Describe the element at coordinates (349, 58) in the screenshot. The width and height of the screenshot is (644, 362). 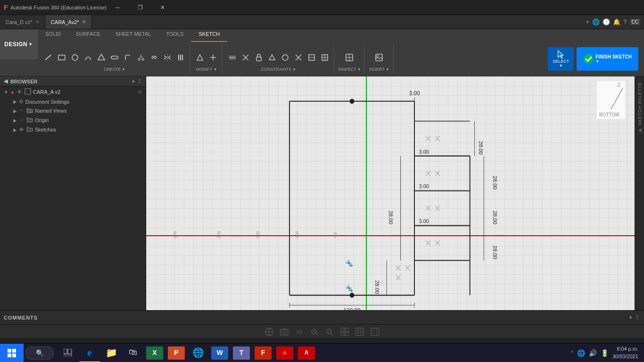
I see `inspect-tool` at that location.